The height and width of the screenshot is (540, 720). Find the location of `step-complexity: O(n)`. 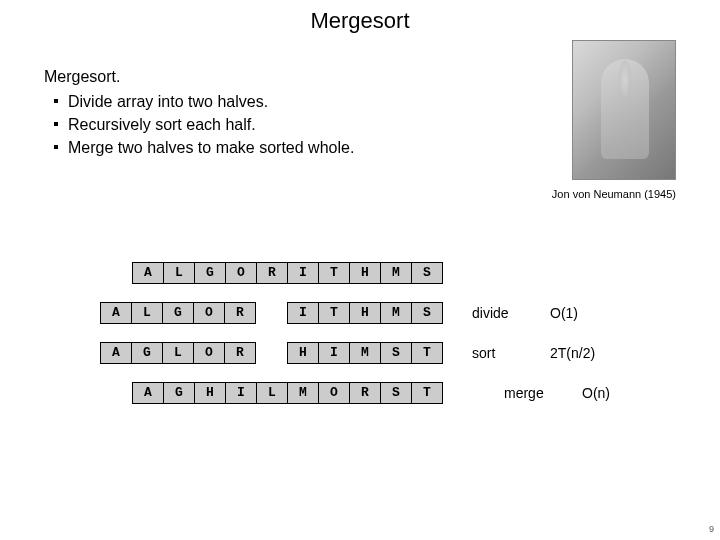

step-complexity: O(n) is located at coordinates (596, 393).